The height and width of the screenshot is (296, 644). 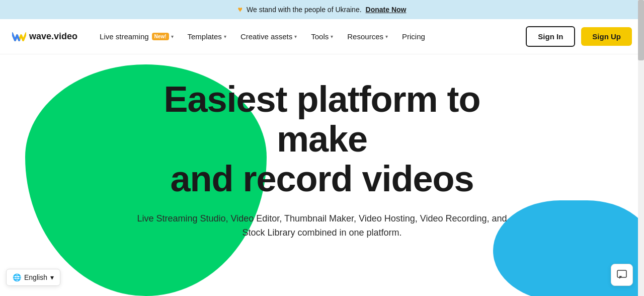 What do you see at coordinates (414, 36) in the screenshot?
I see `nav-item-pricing: Pricing` at bounding box center [414, 36].